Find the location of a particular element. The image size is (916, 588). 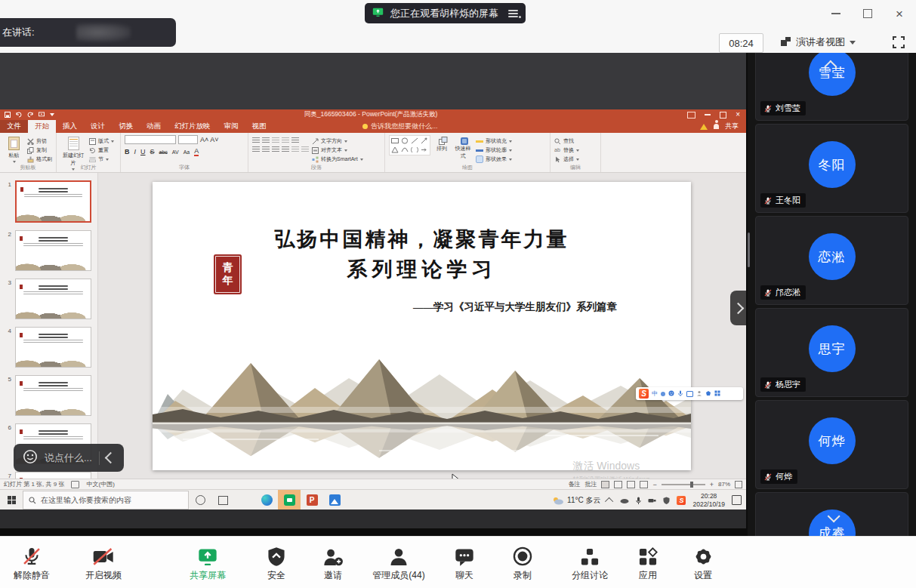

task-view-button is located at coordinates (223, 500).